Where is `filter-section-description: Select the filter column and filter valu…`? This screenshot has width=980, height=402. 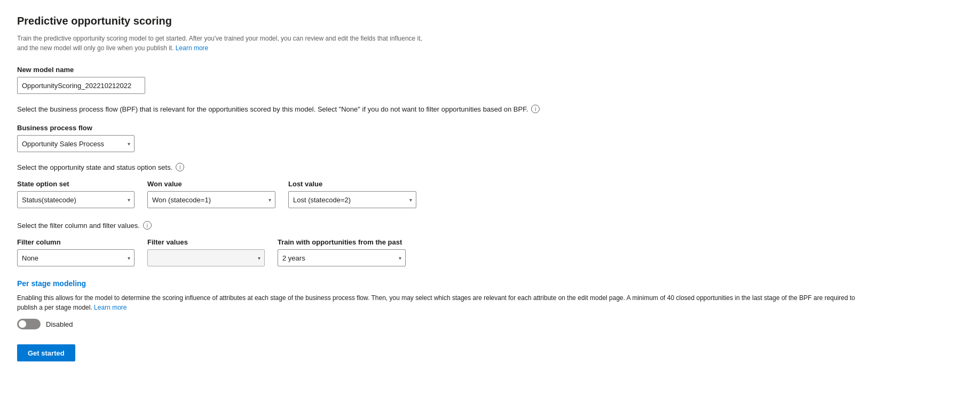 filter-section-description: Select the filter column and filter valu… is located at coordinates (480, 225).